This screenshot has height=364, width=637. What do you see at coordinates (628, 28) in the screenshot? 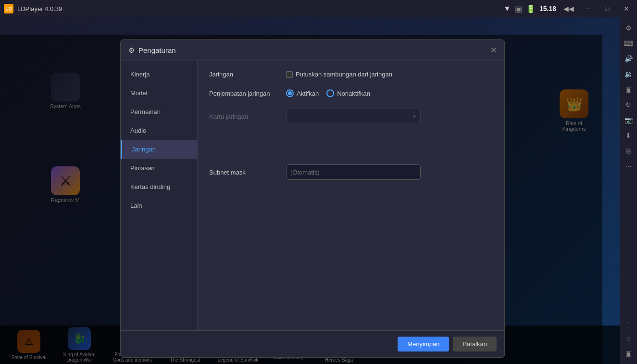
I see `sidebar-settings-icon: ⚙` at bounding box center [628, 28].